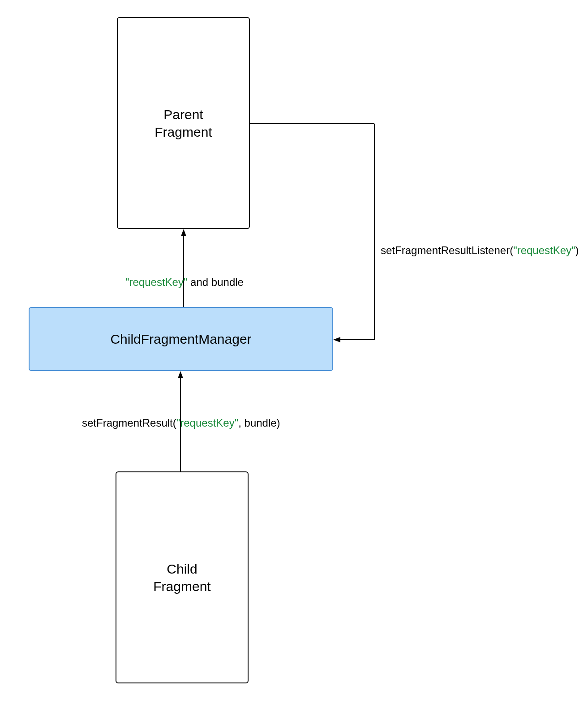  I want to click on label-post: and bundle, so click(215, 282).